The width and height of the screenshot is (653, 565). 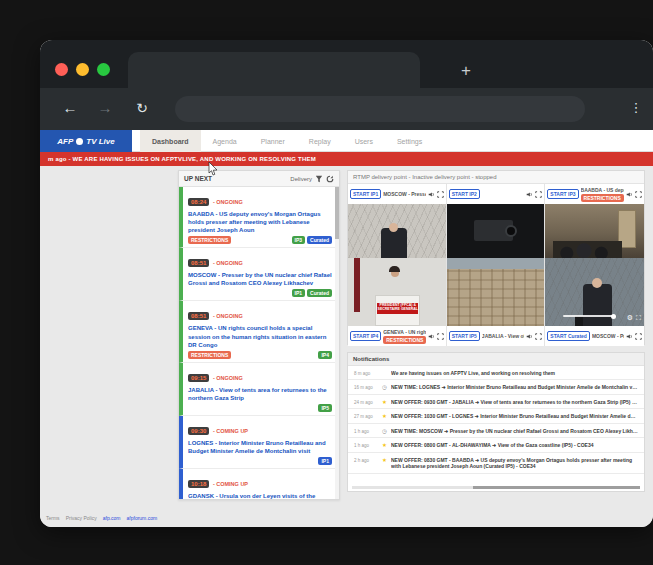 What do you see at coordinates (261, 222) in the screenshot?
I see `event-title: BAABDA - US deputy envoy's Morgan Ortagu…` at bounding box center [261, 222].